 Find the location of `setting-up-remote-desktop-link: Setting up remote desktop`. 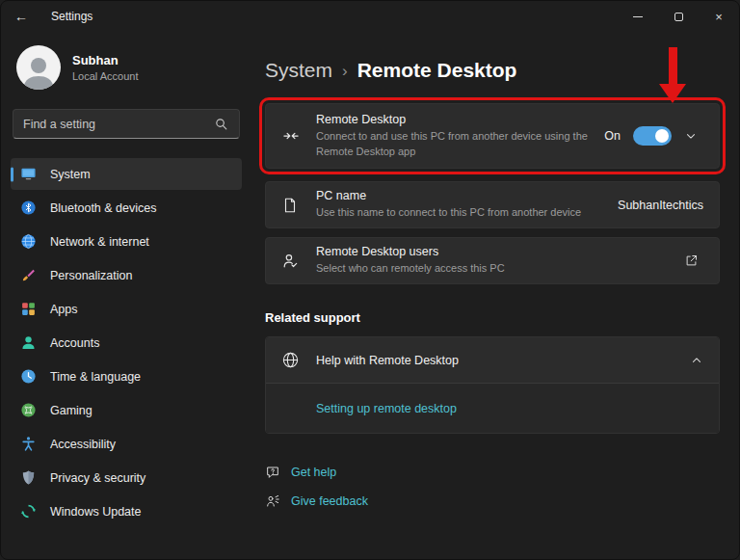

setting-up-remote-desktop-link: Setting up remote desktop is located at coordinates (386, 409).